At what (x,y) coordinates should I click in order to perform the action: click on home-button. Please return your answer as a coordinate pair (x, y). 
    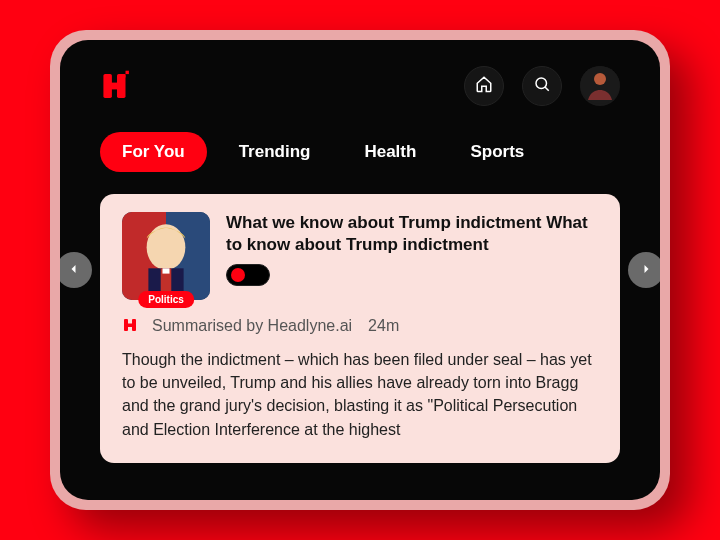
    Looking at the image, I should click on (484, 86).